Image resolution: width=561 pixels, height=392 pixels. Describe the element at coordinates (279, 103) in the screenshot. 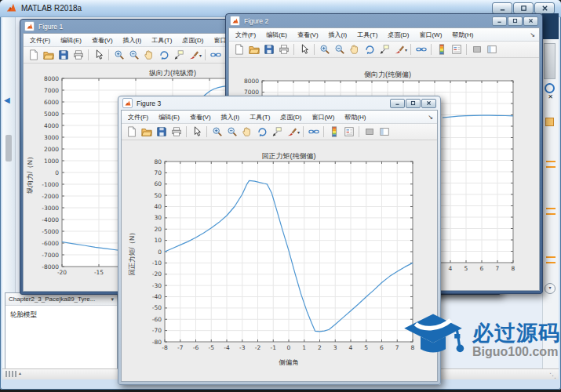

I see `figure-3-titlebar: Figure 3` at that location.